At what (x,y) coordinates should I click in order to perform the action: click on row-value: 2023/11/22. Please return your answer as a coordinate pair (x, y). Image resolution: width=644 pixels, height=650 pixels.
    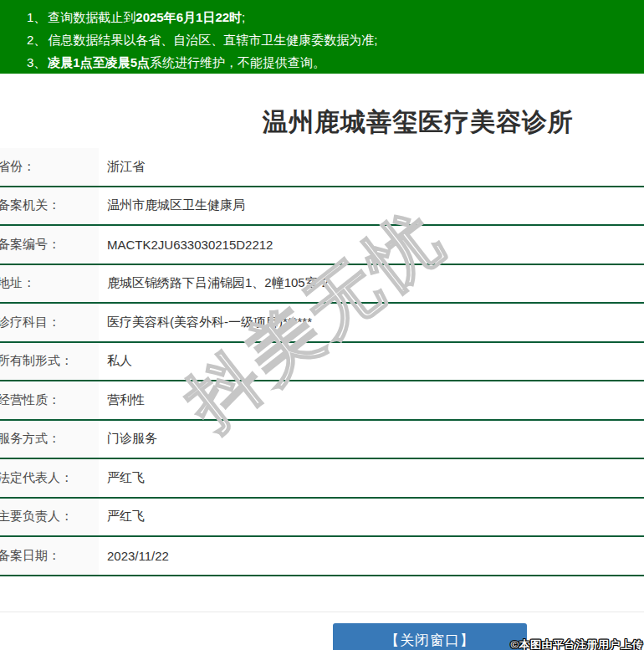
    Looking at the image, I should click on (371, 555).